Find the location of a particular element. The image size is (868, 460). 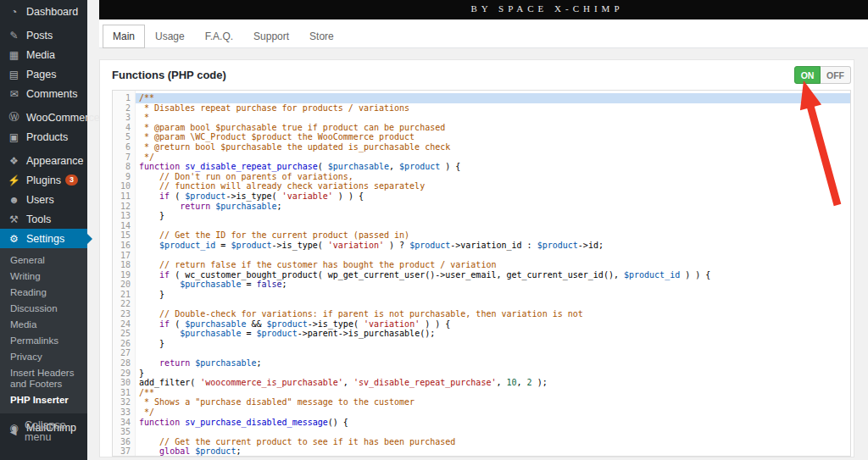

sidebar-item-settings: ⚙Settings is located at coordinates (44, 239).